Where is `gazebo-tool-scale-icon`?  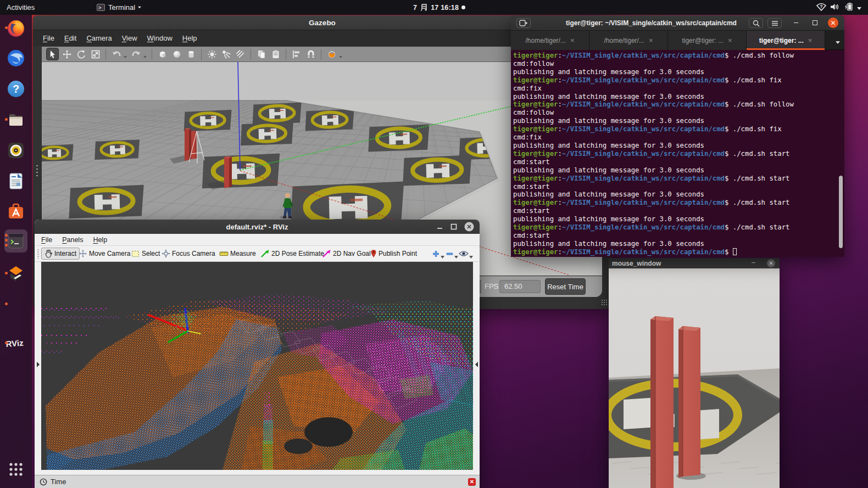 gazebo-tool-scale-icon is located at coordinates (96, 54).